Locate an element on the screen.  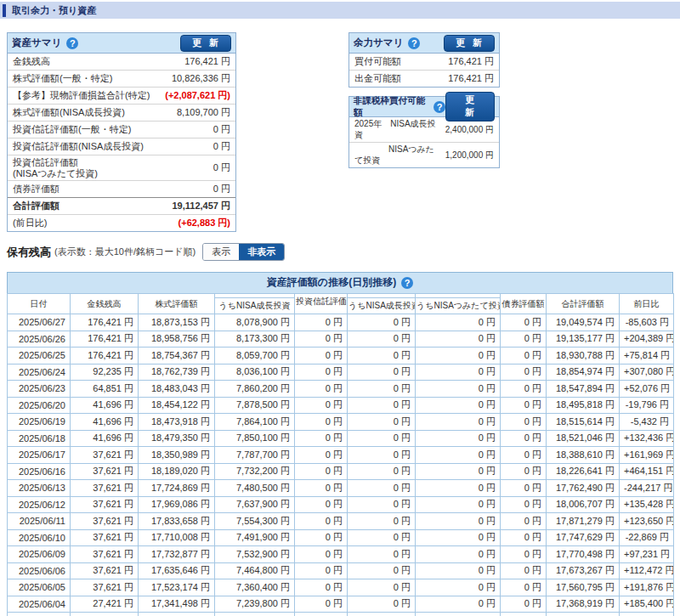
cell-day-change: +123,650 円 is located at coordinates (647, 522).